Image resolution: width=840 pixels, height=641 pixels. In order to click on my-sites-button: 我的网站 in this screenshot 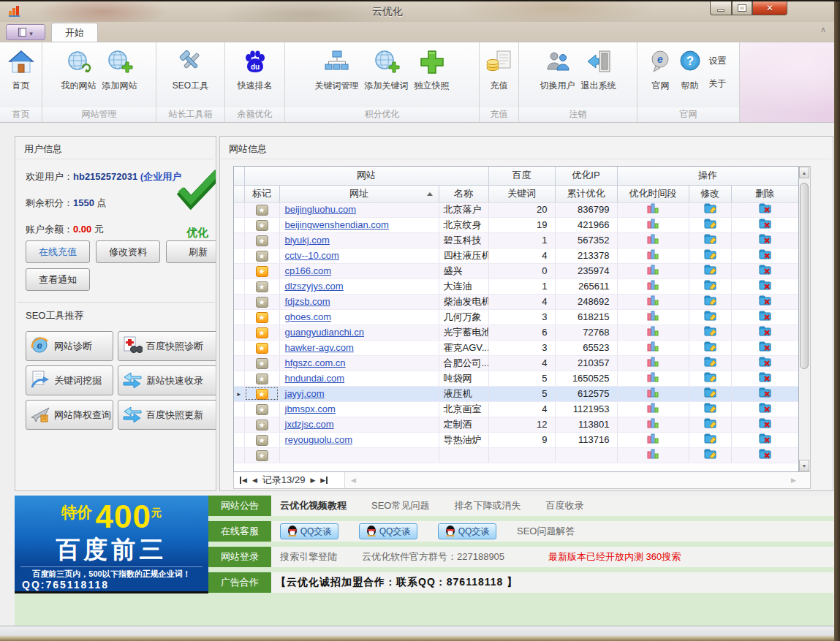, I will do `click(79, 69)`.